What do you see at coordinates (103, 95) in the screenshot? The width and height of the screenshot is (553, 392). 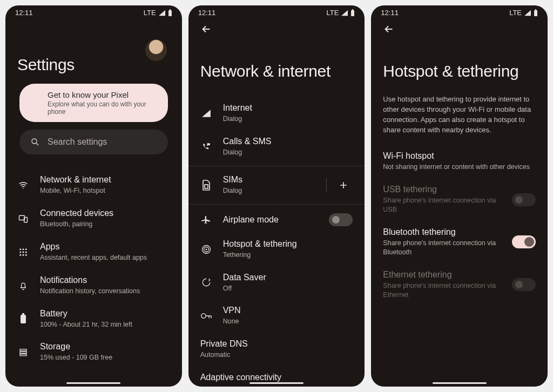 I see `promo-title: Get to know your Pixel` at bounding box center [103, 95].